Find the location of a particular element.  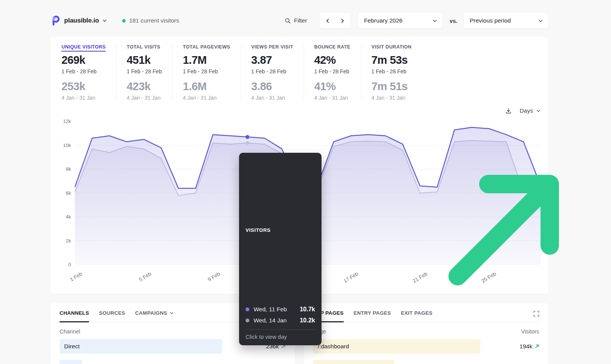

site-name: plausible.io is located at coordinates (82, 21).